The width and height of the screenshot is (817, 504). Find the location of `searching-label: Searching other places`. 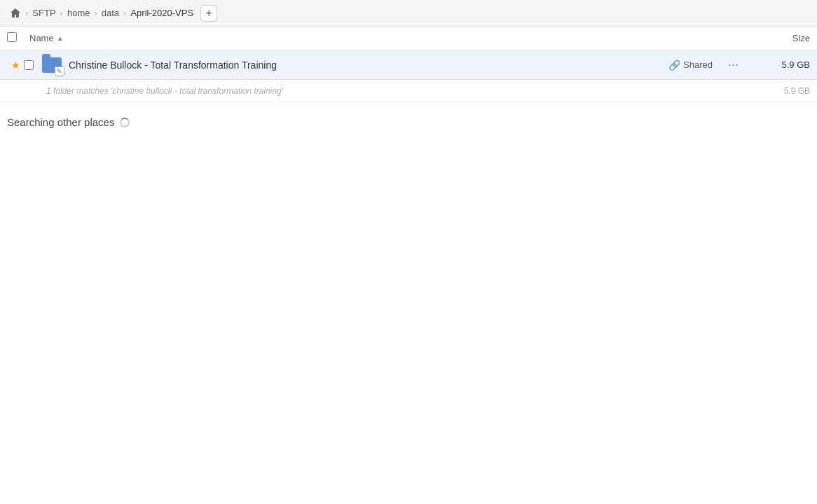

searching-label: Searching other places is located at coordinates (60, 122).